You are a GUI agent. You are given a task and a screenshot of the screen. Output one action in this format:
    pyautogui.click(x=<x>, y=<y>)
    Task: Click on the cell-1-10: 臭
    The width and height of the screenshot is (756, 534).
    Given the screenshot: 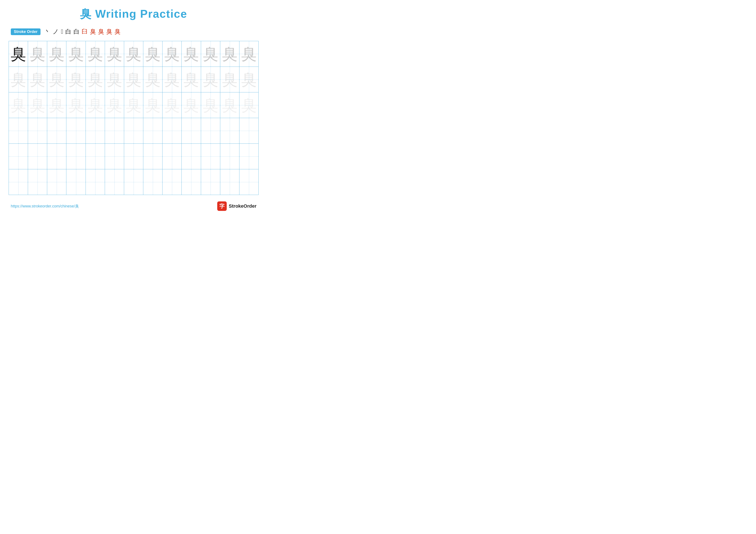 What is the action you would take?
    pyautogui.click(x=191, y=54)
    